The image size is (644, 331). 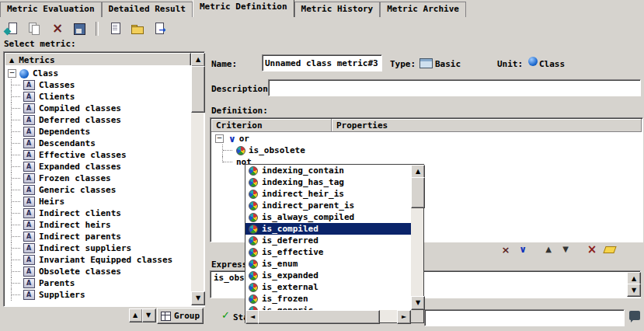 What do you see at coordinates (24, 74) in the screenshot?
I see `class-unit-icon` at bounding box center [24, 74].